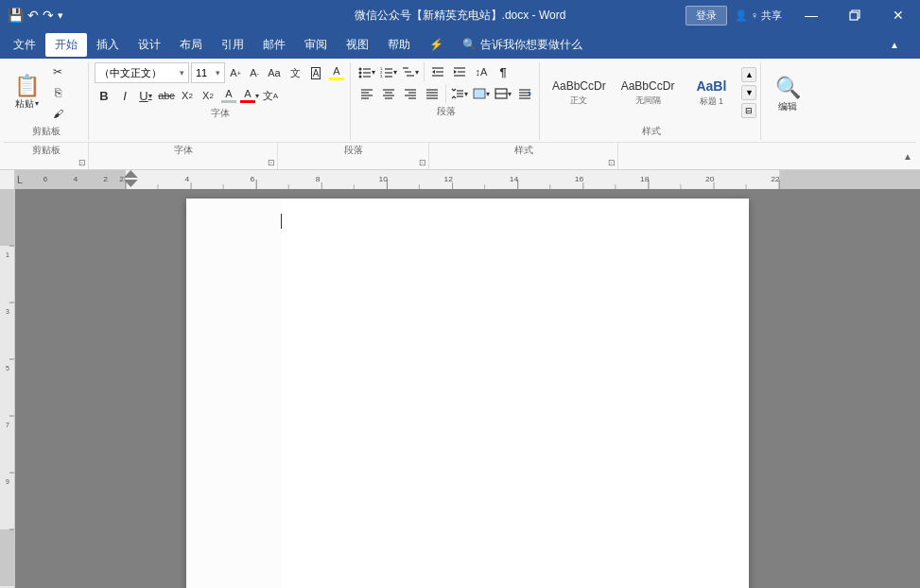 The width and height of the screenshot is (920, 588). What do you see at coordinates (514, 180) in the screenshot?
I see `svg-text: 14` at bounding box center [514, 180].